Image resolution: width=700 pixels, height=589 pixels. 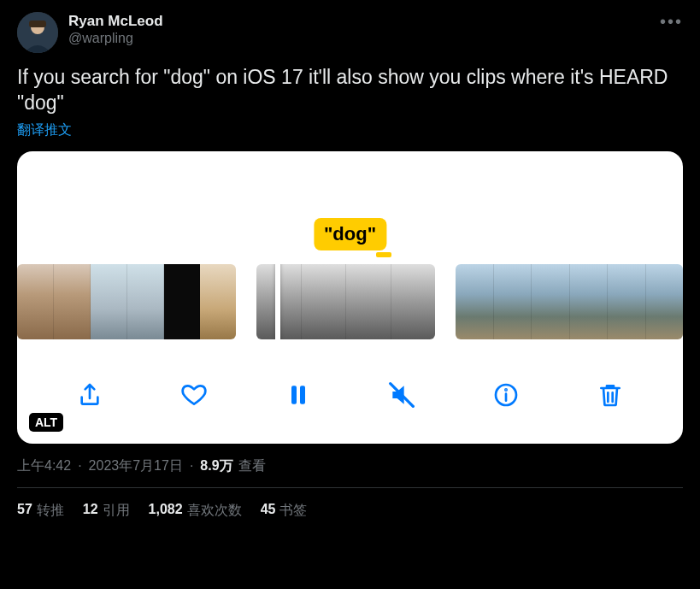 What do you see at coordinates (610, 395) in the screenshot?
I see `trash-icon` at bounding box center [610, 395].